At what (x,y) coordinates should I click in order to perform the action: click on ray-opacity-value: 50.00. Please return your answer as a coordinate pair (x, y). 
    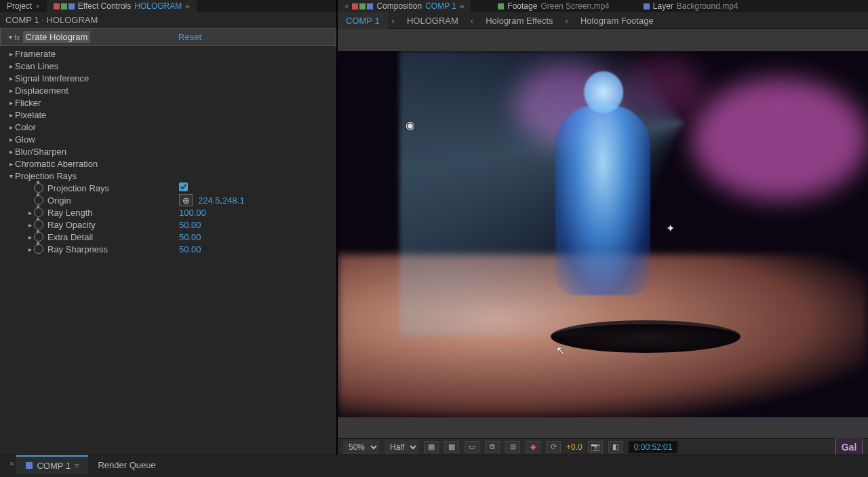
    Looking at the image, I should click on (190, 225).